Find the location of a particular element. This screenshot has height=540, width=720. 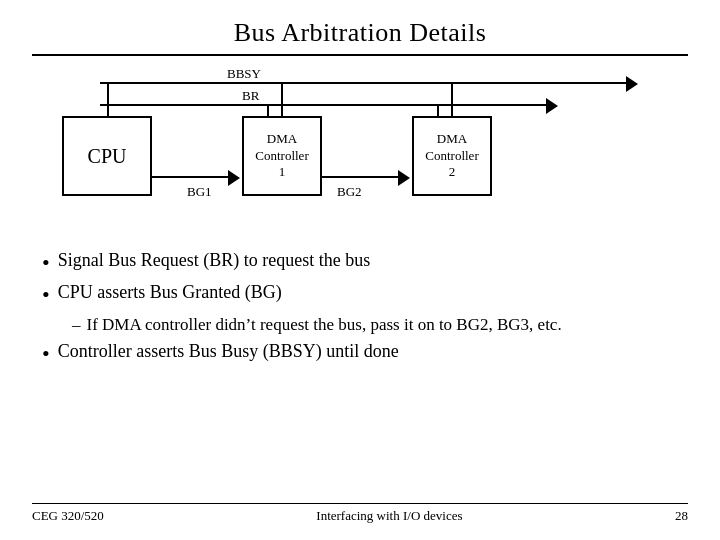

dma1-box: DMAController1 is located at coordinates (282, 156).